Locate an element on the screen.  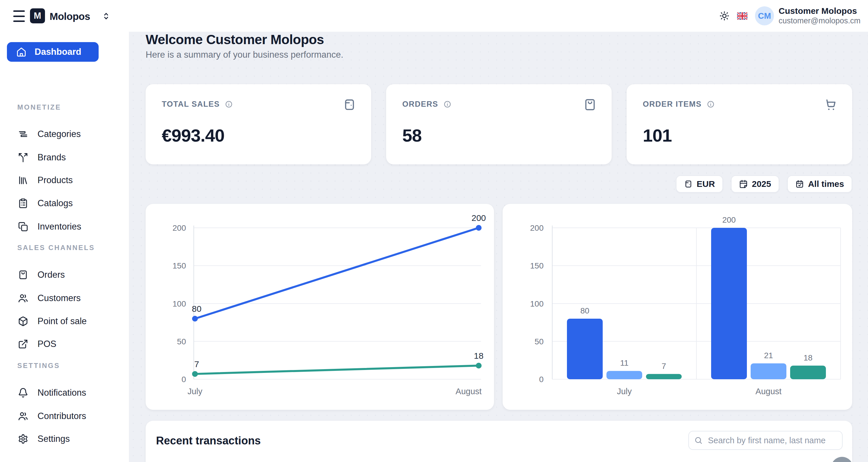
chevrons-up-down-icon is located at coordinates (106, 16).